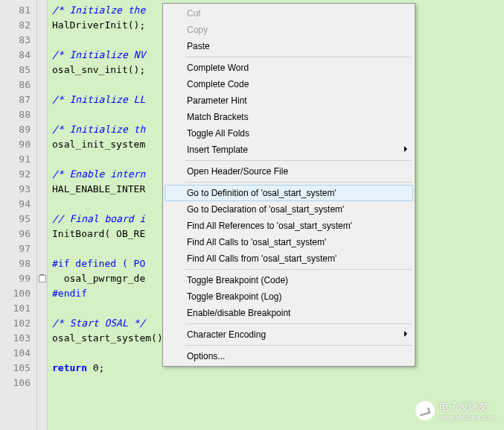 The width and height of the screenshot is (504, 430). Describe the element at coordinates (289, 259) in the screenshot. I see `menu-item-find-calls-from: Find All Calls from 'osal_start_system'` at that location.